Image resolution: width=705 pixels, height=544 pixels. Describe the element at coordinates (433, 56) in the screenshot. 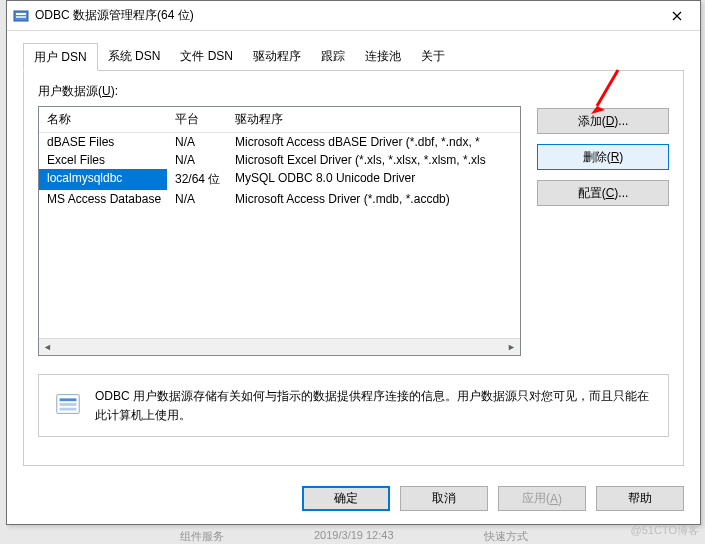

I see `tab-6: 关于` at that location.